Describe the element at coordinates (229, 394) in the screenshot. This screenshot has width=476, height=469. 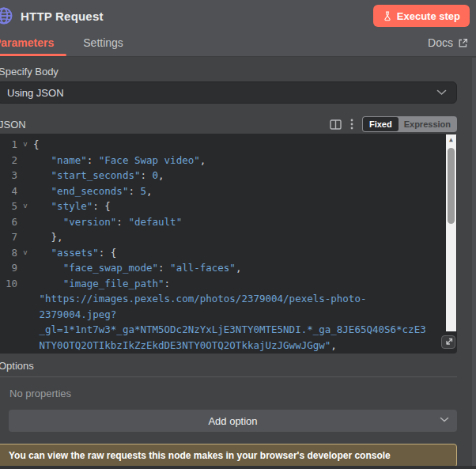
I see `options-empty-text: No properties` at that location.